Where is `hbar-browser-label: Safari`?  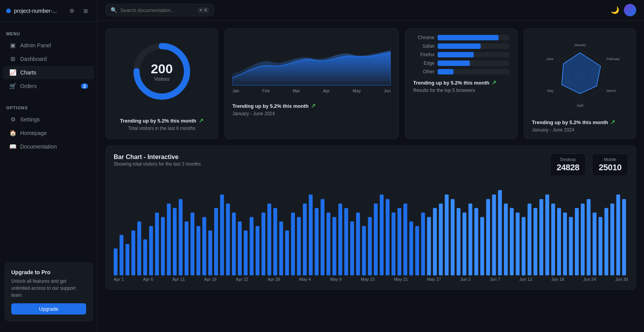
hbar-browser-label: Safari is located at coordinates (424, 46).